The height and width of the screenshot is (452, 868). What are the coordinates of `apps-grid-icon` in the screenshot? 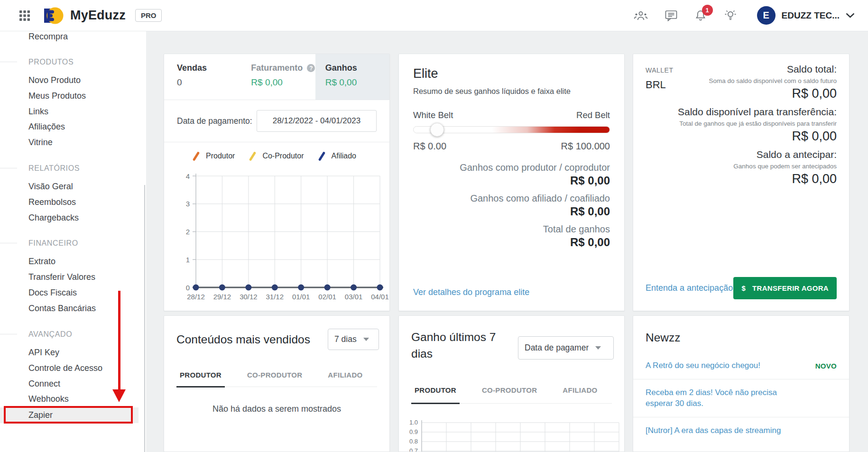 It's located at (25, 16).